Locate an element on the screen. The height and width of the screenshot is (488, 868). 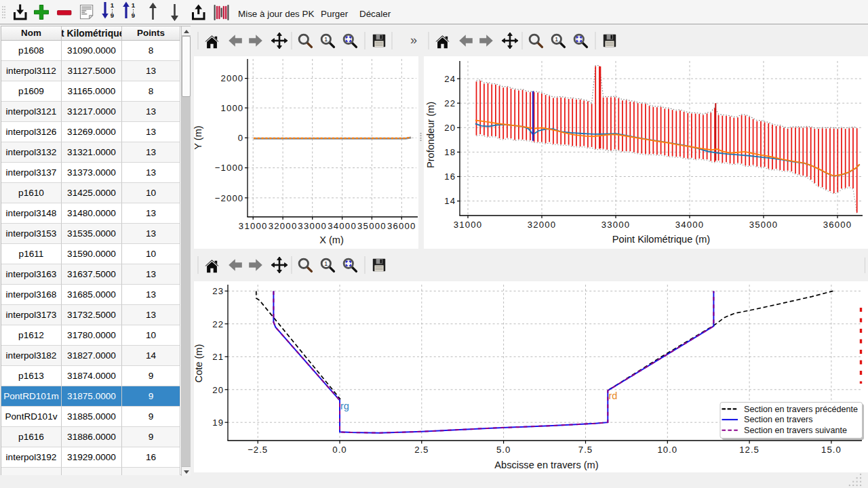
svg-text: Profondeur (m) is located at coordinates (431, 135).